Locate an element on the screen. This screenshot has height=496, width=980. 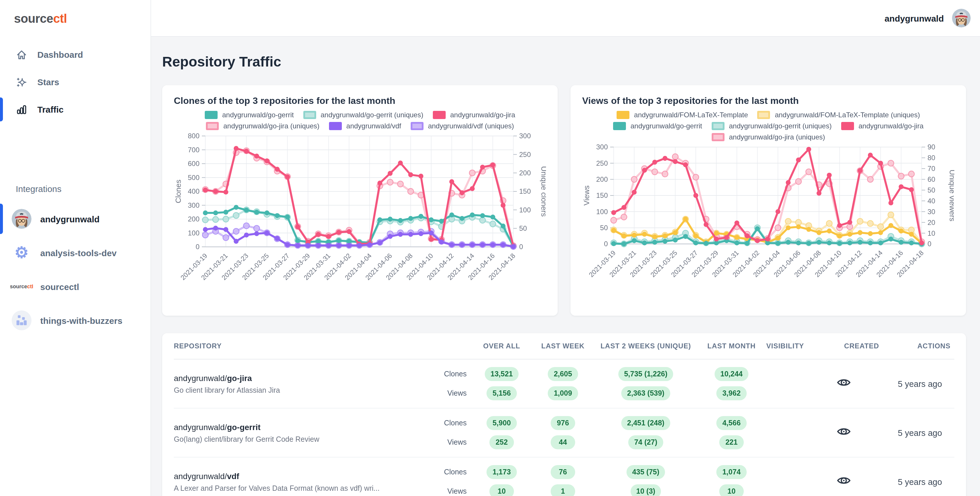
table-row: andygrunwald/go-jira Go client library f… is located at coordinates (564, 384).